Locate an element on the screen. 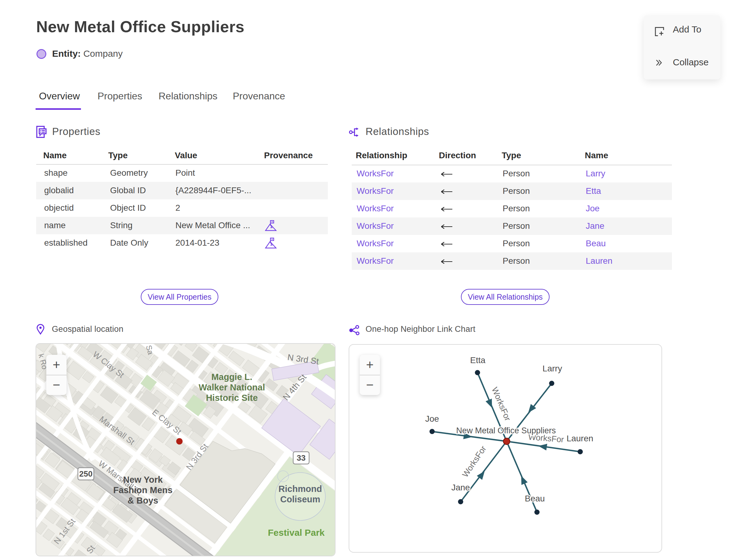  svg-text: New York is located at coordinates (143, 480).